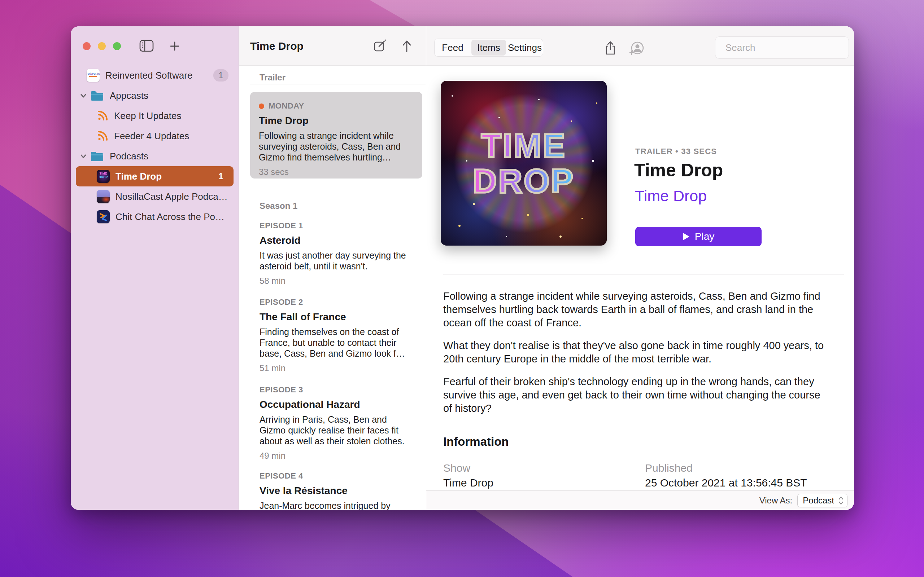 This screenshot has width=924, height=577. What do you see at coordinates (669, 468) in the screenshot?
I see `info-field-label: Published` at bounding box center [669, 468].